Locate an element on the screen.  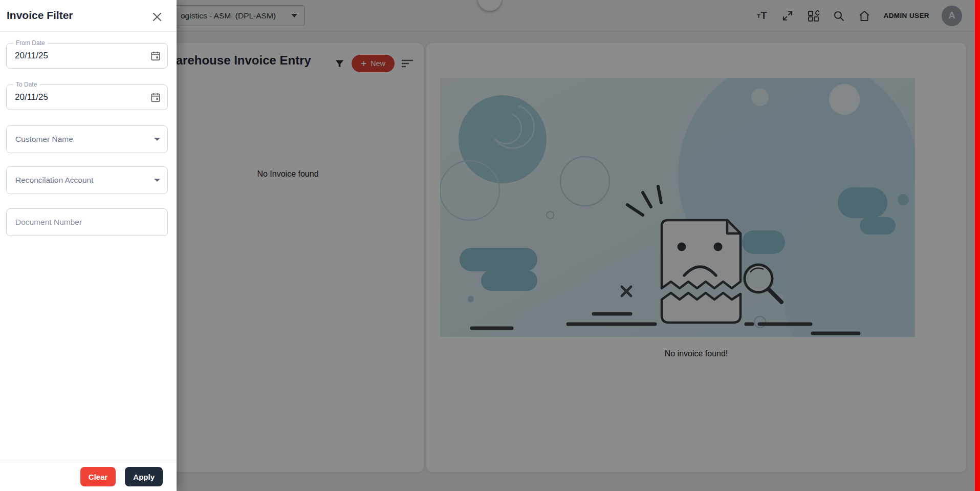
reconciliation-account-placeholder: Reconcilation Account is located at coordinates (54, 180).